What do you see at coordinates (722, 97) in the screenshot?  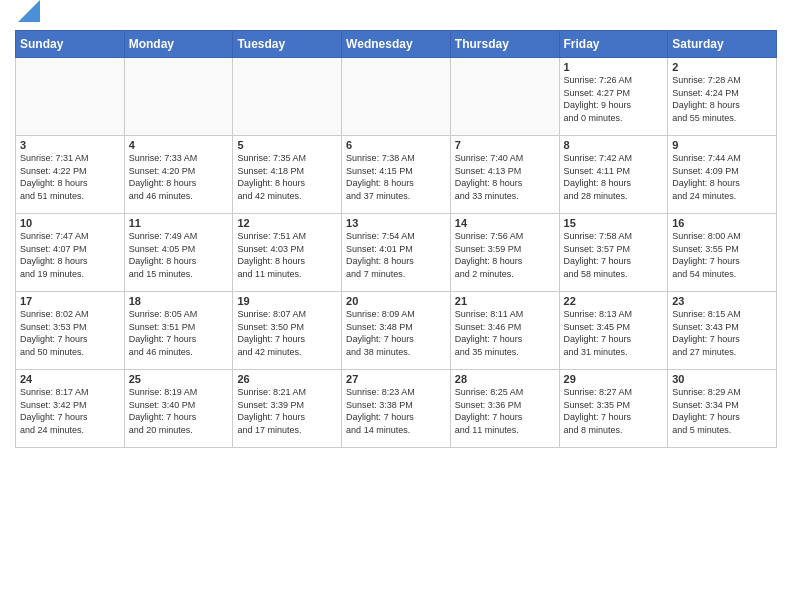 I see `calendar-cell: 2Sunrise: 7:28 AM Sunset: 4:24 PM Daylig…` at bounding box center [722, 97].